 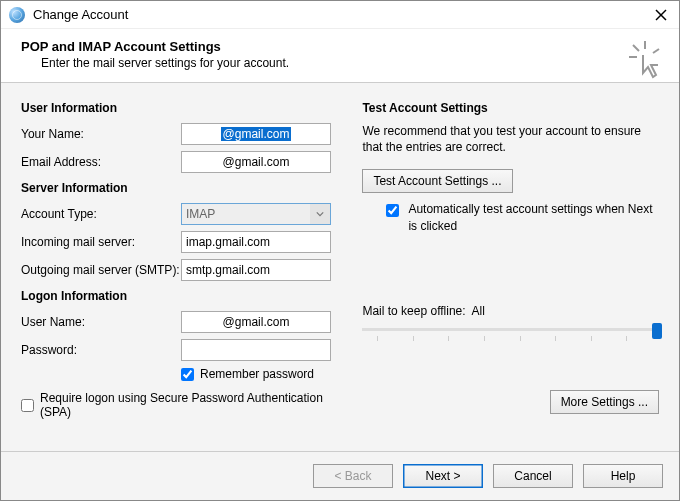 What do you see at coordinates (28, 406) in the screenshot?
I see `spa-box` at bounding box center [28, 406].